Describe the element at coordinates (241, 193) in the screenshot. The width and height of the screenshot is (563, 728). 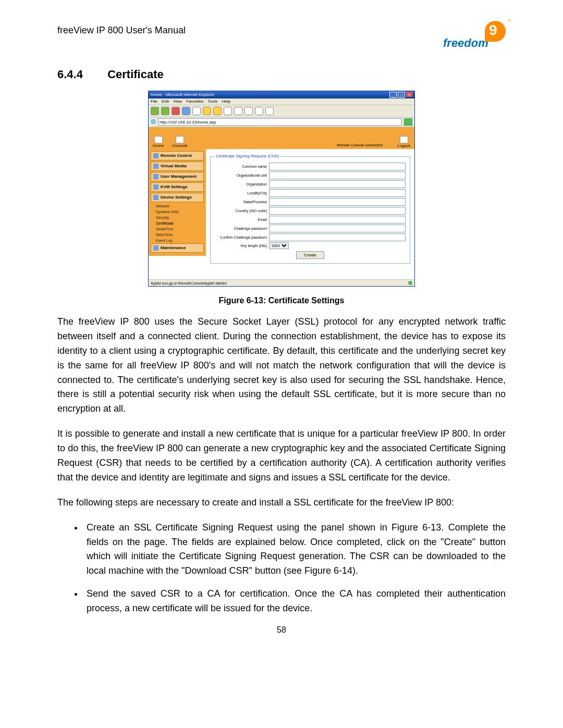
I see `label-locality: Locality/City` at that location.